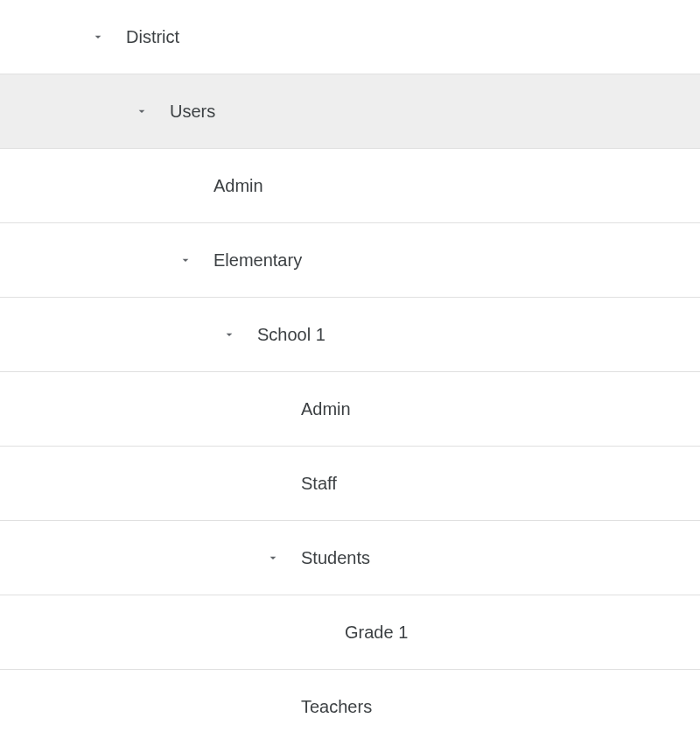  Describe the element at coordinates (350, 334) in the screenshot. I see `tree-row-school-1: School 1` at that location.